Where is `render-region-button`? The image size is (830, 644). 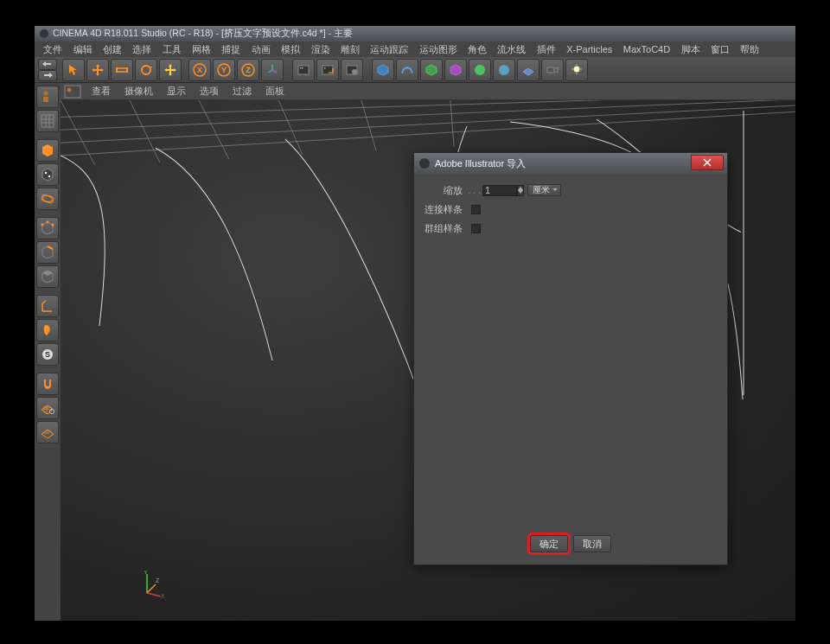 render-region-button is located at coordinates (328, 70).